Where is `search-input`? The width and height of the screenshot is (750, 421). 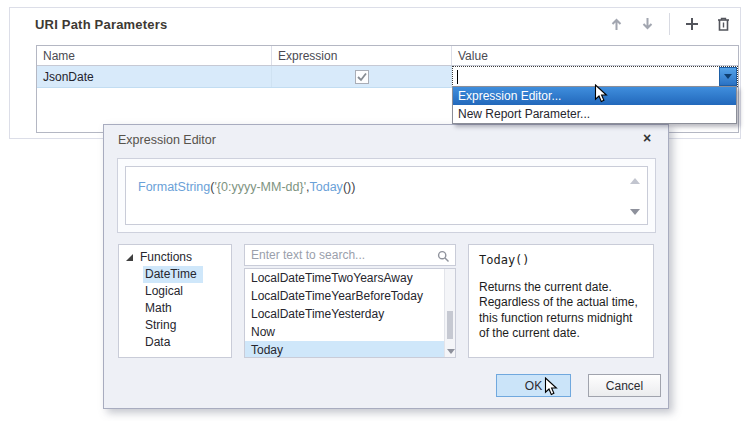
search-input is located at coordinates (350, 255).